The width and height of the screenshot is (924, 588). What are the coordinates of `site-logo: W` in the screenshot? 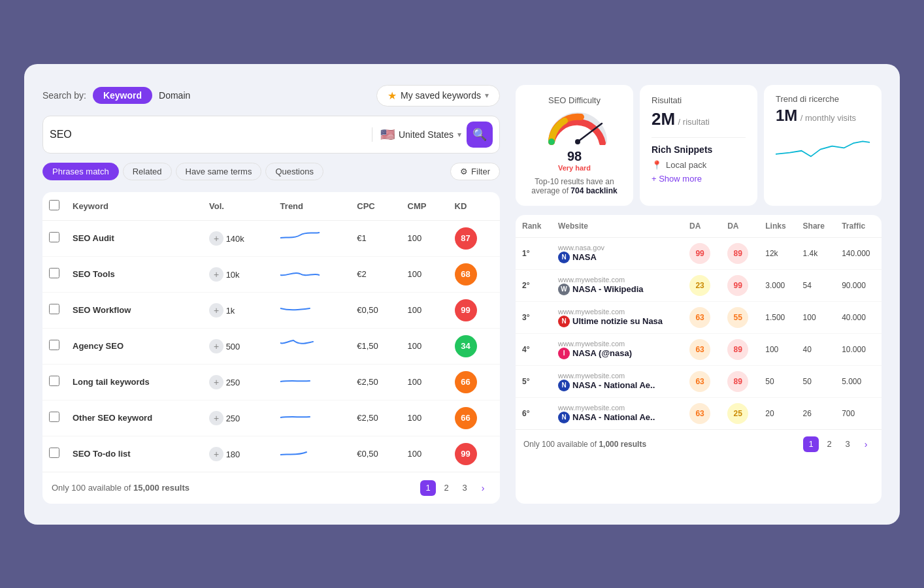 It's located at (564, 289).